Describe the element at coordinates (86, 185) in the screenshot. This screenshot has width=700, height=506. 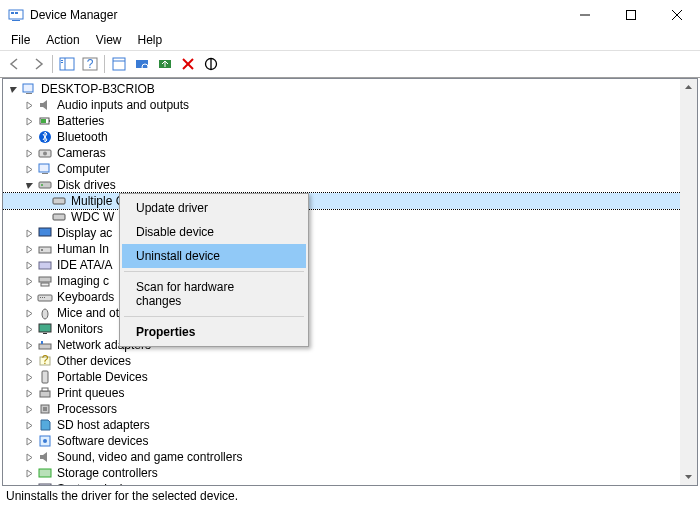
I see `tree-category-label: Disk drives` at that location.